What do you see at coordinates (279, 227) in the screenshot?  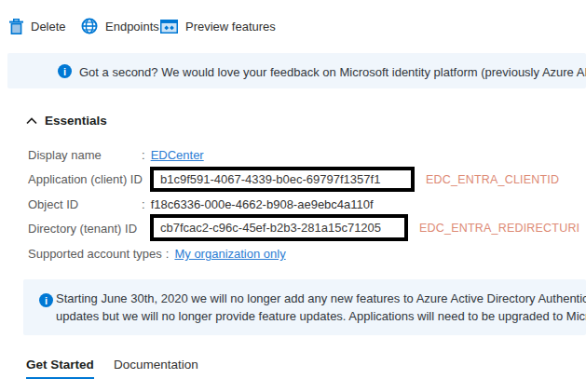 I see `tenant-id-annotation-box: cb7fcac2-c96c-45ef-b2b3-281a15c71205` at bounding box center [279, 227].